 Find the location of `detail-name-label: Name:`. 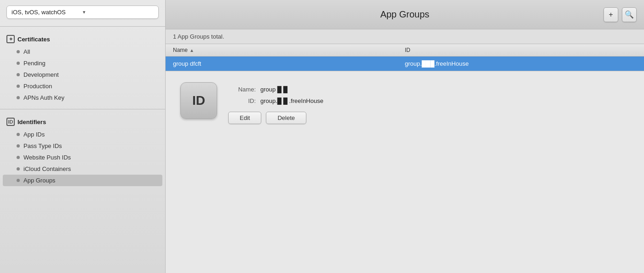

detail-name-label: Name: is located at coordinates (242, 89).